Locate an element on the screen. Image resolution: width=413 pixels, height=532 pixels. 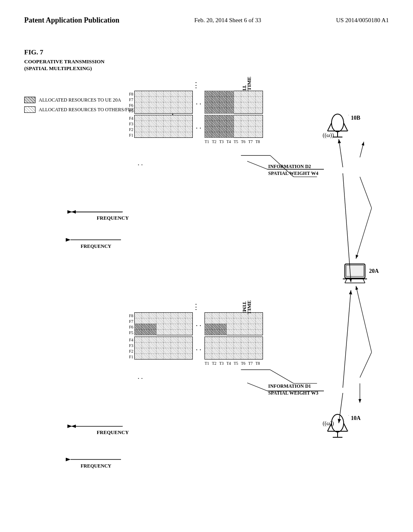
time-label-T6: T6 is located at coordinates (243, 142).